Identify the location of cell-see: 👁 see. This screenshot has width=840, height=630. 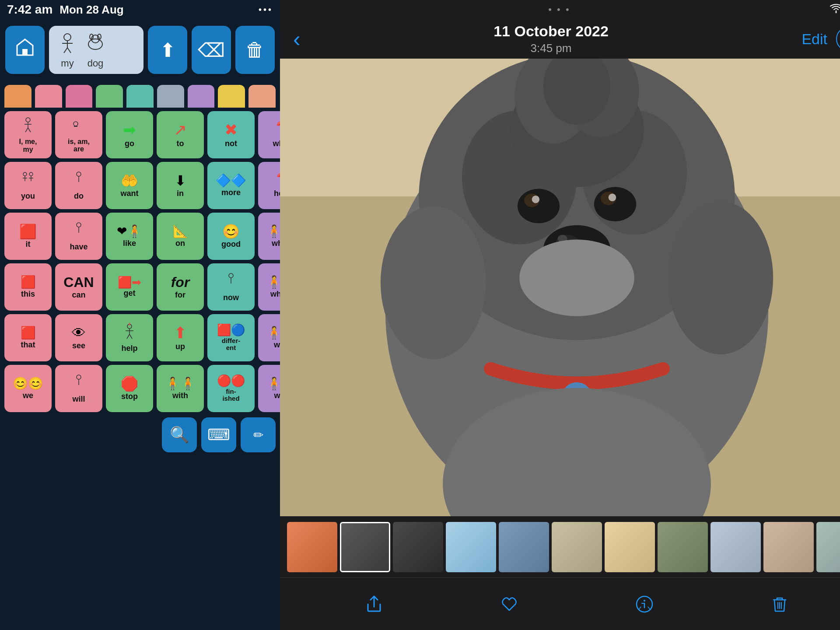
(79, 338).